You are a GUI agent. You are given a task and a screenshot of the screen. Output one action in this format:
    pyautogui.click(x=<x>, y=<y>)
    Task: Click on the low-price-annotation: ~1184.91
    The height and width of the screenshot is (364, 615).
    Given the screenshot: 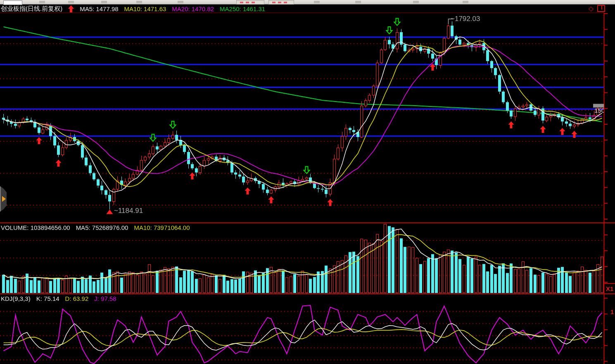 What is the action you would take?
    pyautogui.click(x=128, y=211)
    